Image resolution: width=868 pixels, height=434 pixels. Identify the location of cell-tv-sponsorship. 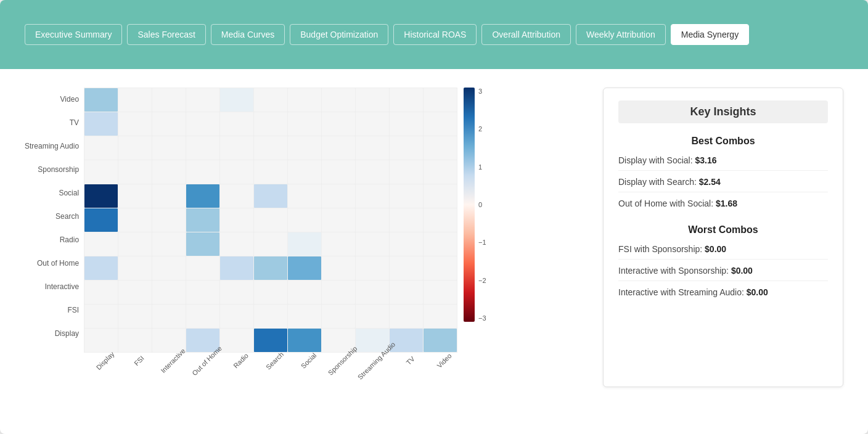
(338, 124).